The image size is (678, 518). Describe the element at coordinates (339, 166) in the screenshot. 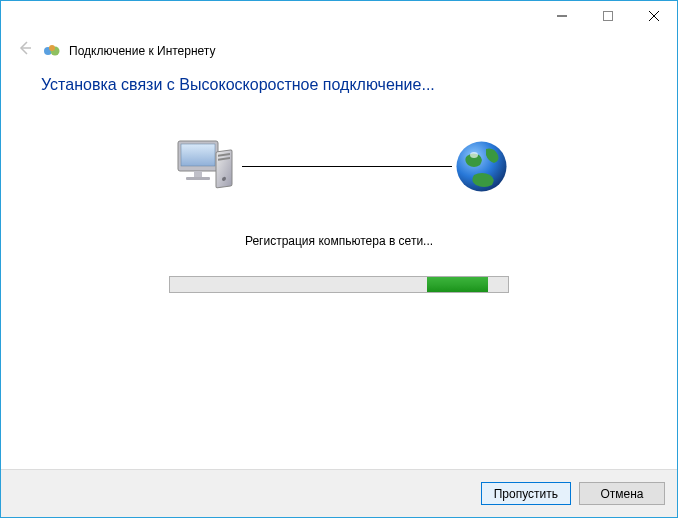

I see `connection-illustration` at that location.